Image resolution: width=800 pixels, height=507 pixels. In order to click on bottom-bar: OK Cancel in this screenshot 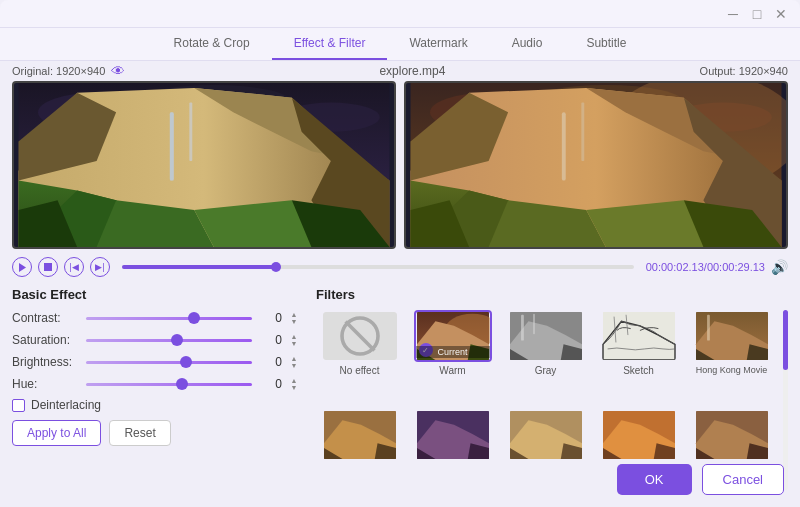, I will do `click(700, 480)`.